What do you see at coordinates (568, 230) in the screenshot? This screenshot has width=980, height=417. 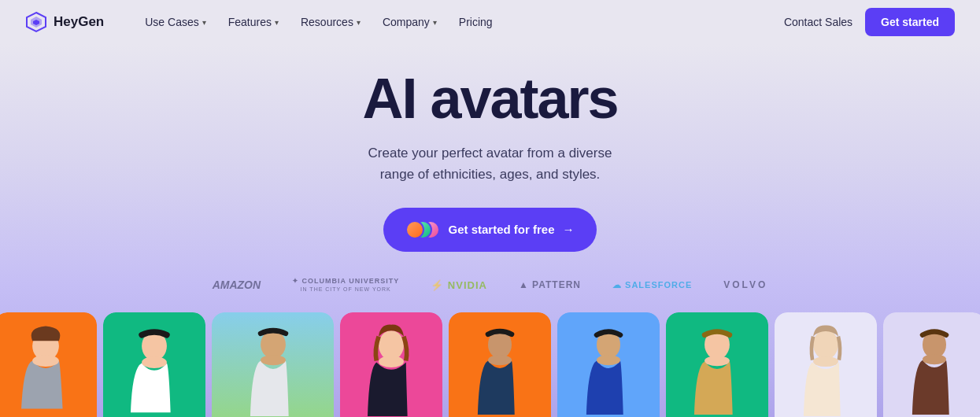 I see `arrow-icon: →` at bounding box center [568, 230].